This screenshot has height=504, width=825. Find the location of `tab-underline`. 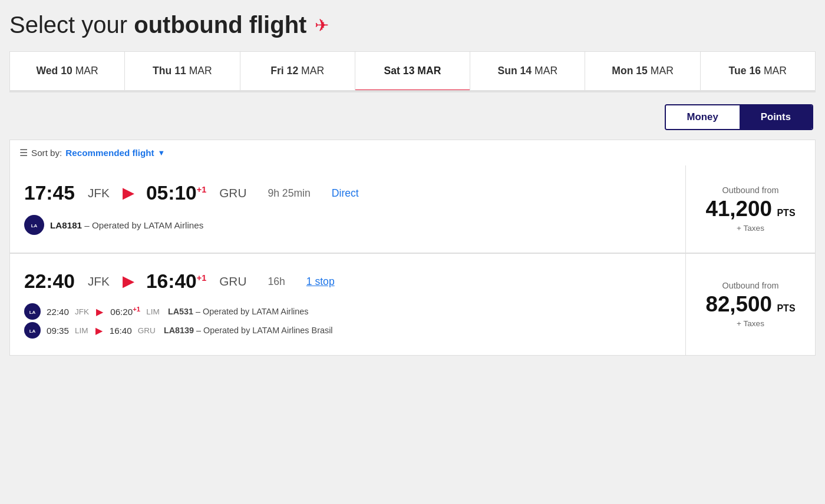

tab-underline is located at coordinates (412, 91).